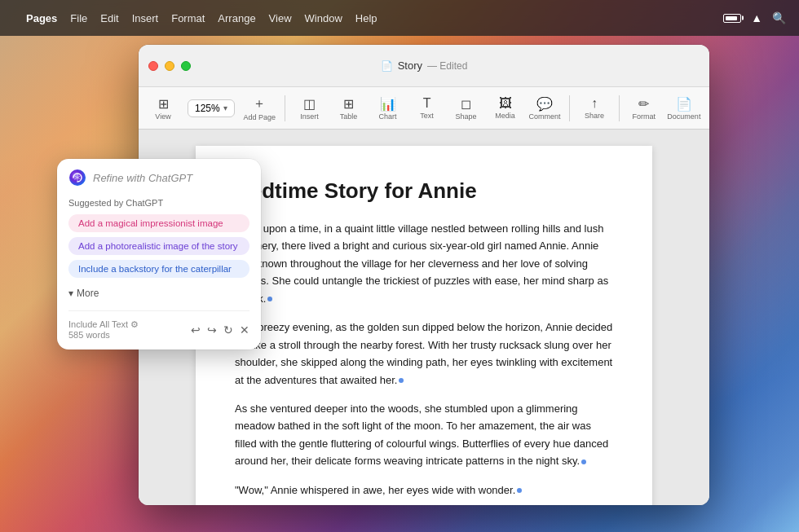 The height and width of the screenshot is (532, 799). Describe the element at coordinates (466, 108) in the screenshot. I see `toolbar-shape-button: ◻ Shape` at that location.